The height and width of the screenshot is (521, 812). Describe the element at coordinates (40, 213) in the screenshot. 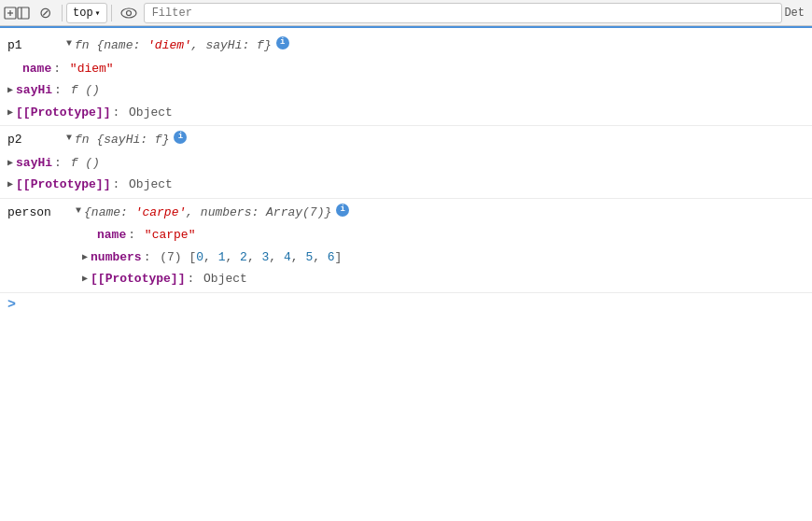

I see `person-var-name: person` at that location.